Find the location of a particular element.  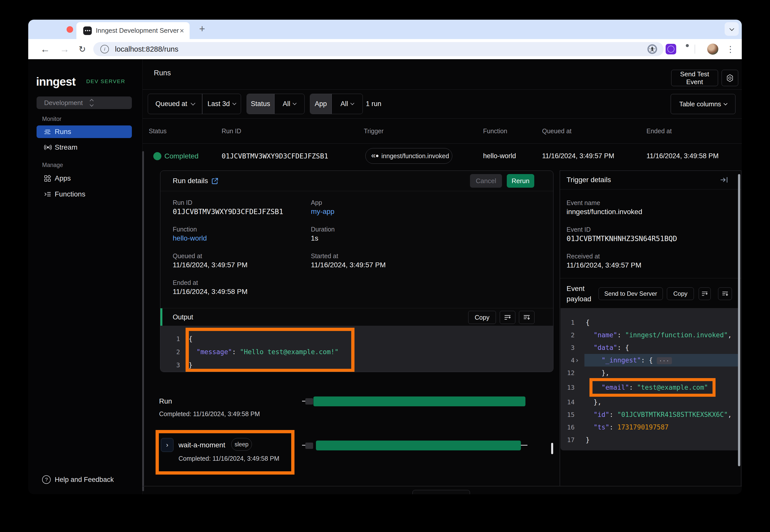

code-token: 1731790197587 is located at coordinates (643, 427).